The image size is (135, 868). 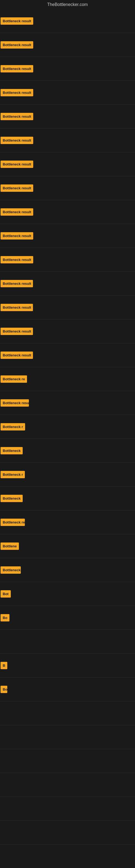 What do you see at coordinates (68, 594) in the screenshot?
I see `bottleneck-row: Bot` at bounding box center [68, 594].